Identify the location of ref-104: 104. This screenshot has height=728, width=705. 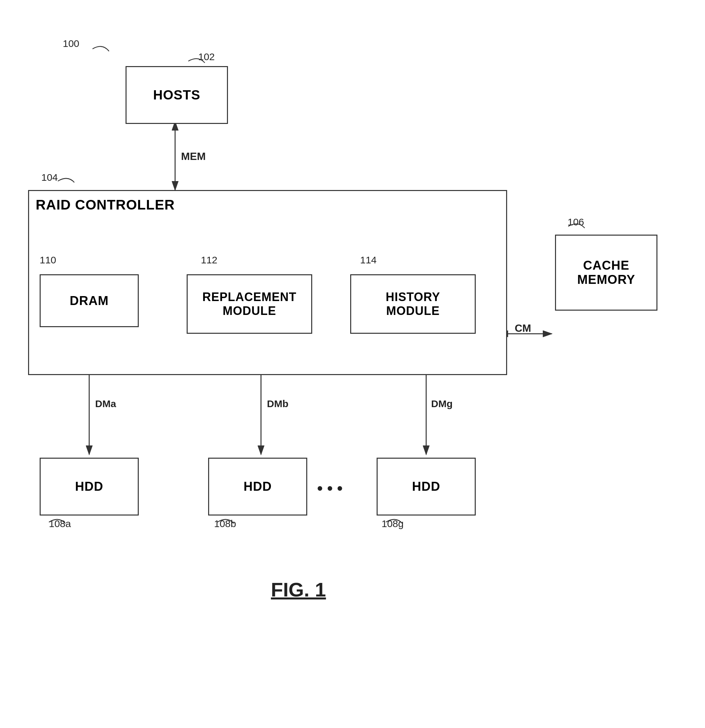
(50, 178).